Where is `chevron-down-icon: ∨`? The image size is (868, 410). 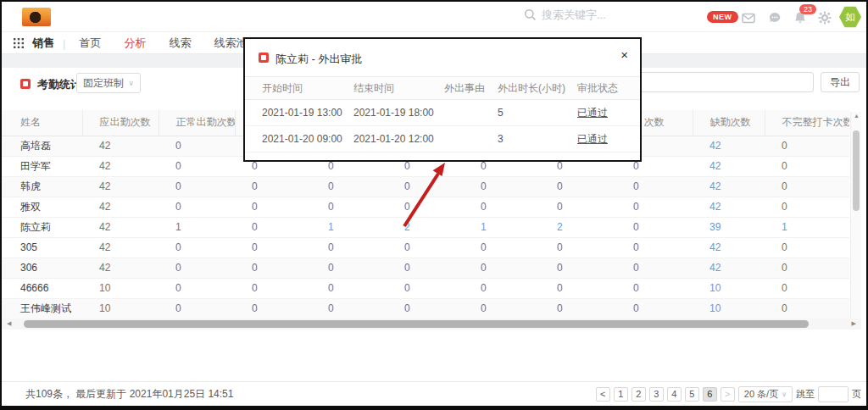
chevron-down-icon: ∨ is located at coordinates (131, 83).